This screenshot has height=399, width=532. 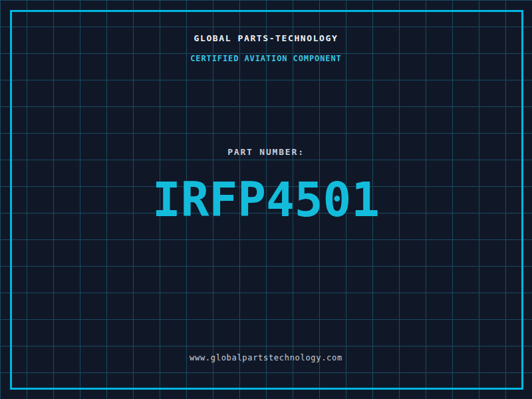 What do you see at coordinates (266, 358) in the screenshot?
I see `website-url: www.globalpartstechnology.com` at bounding box center [266, 358].